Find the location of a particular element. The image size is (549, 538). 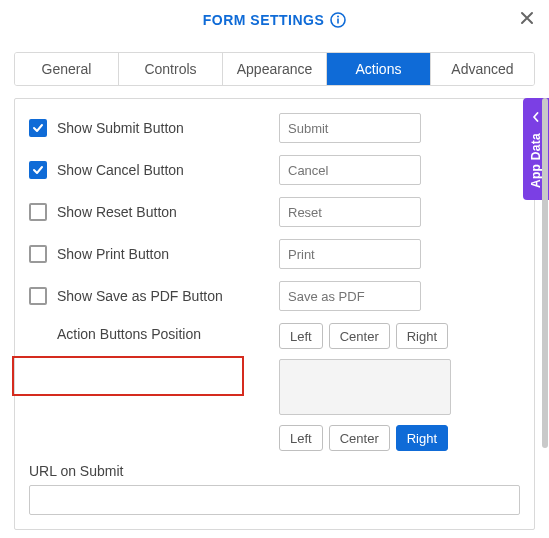

input-print-text is located at coordinates (350, 254).